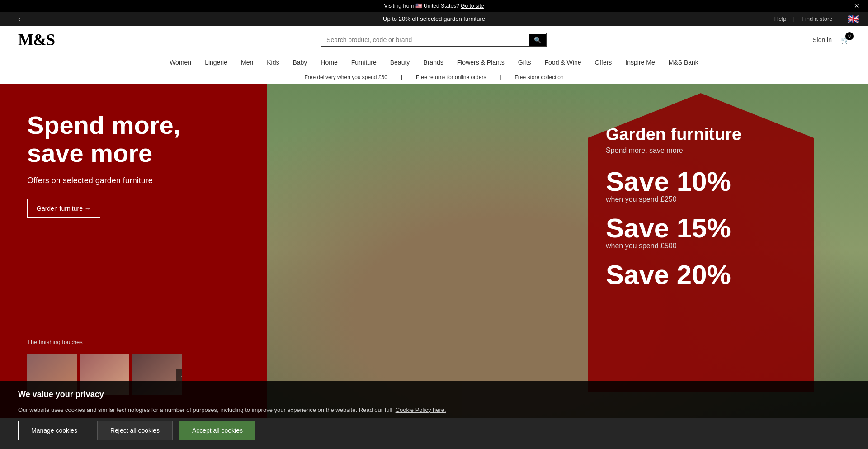 Image resolution: width=868 pixels, height=449 pixels. Describe the element at coordinates (500, 77) in the screenshot. I see `info-separator2: |` at that location.